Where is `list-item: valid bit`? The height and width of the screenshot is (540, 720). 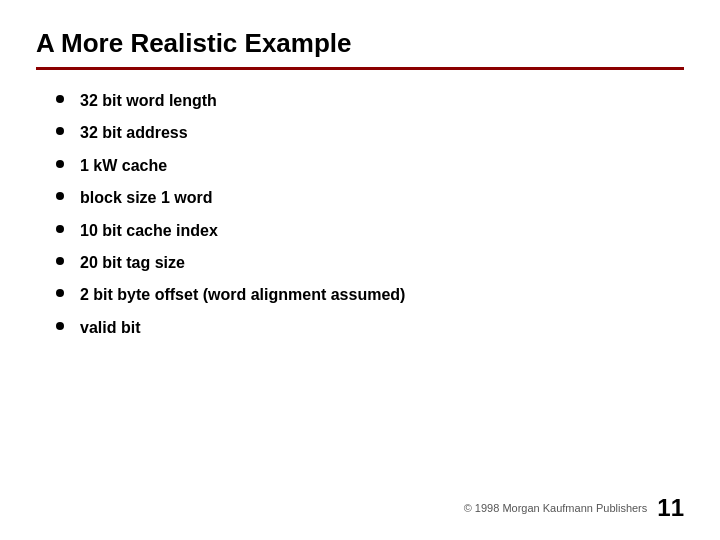 list-item: valid bit is located at coordinates (370, 328).